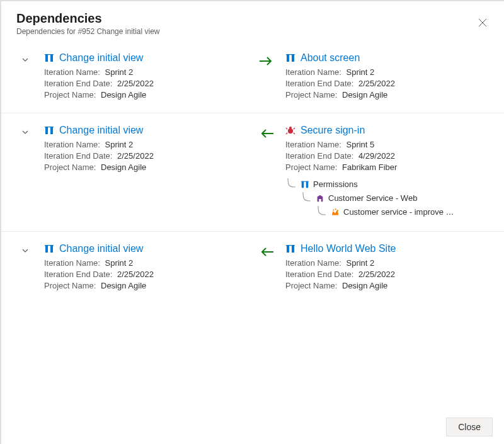 Image resolution: width=504 pixels, height=444 pixels. Describe the element at coordinates (387, 58) in the screenshot. I see `work-item-title-row: About screen` at that location.